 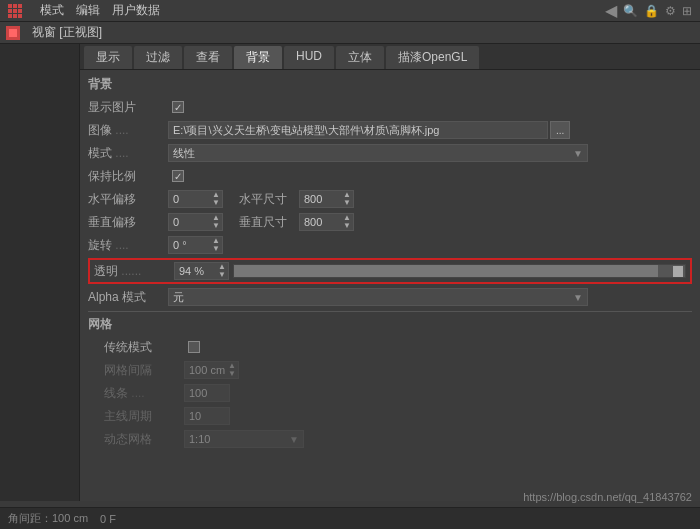 What do you see at coordinates (136, 10) in the screenshot?
I see `menu-userdata: 用户数据` at bounding box center [136, 10].